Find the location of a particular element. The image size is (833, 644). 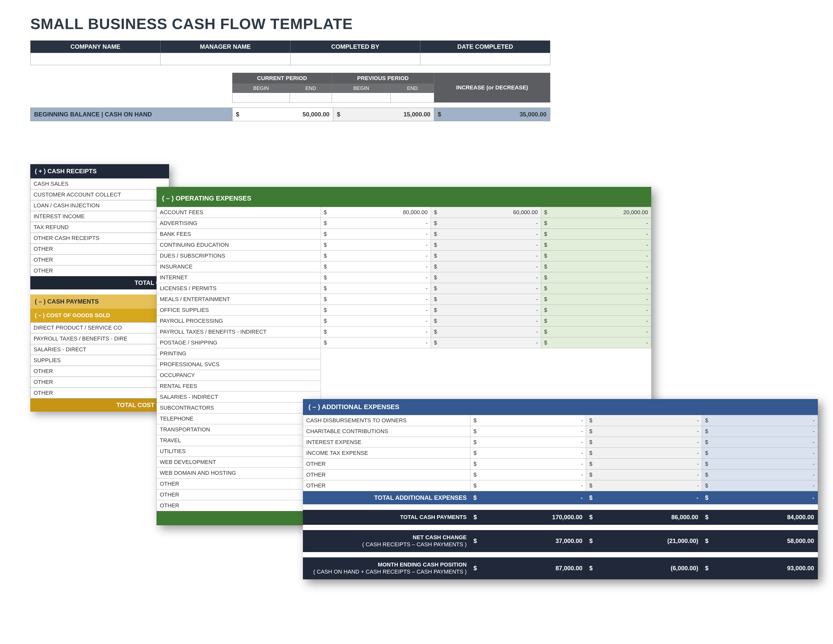

cogs-row: SALARIES - DIRECT is located at coordinates (100, 349).